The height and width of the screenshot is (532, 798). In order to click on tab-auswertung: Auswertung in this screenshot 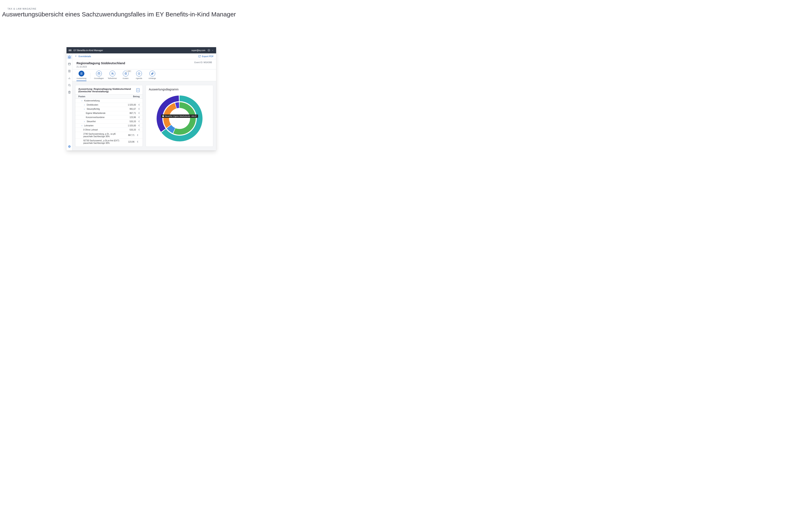, I will do `click(81, 76)`.